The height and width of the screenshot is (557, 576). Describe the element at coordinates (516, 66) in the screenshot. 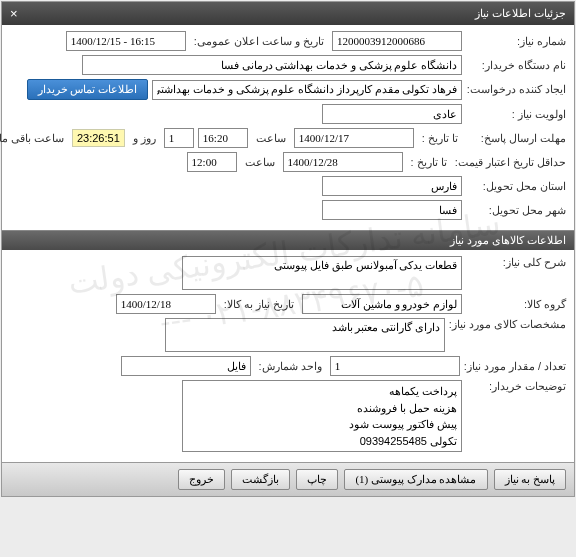

I see `buyer-org-label: نام دستگاه خریدار:` at that location.